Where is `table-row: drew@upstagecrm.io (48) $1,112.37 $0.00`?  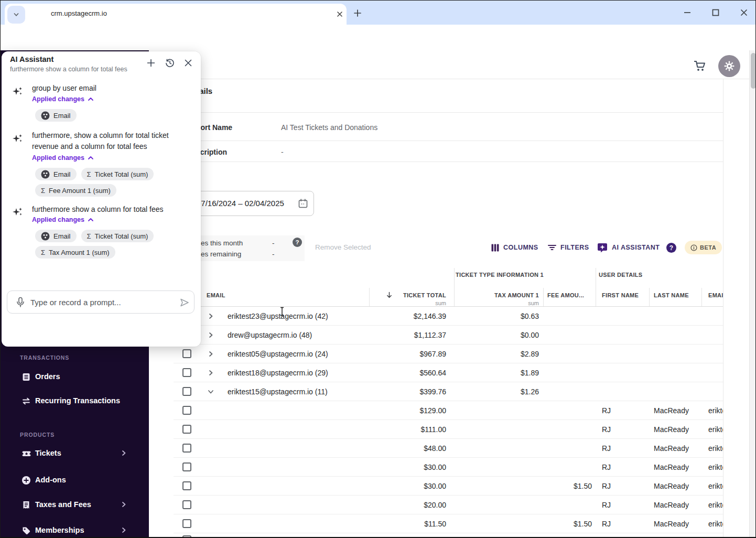 table-row: drew@upstagecrm.io (48) $1,112.37 $0.00 is located at coordinates (448, 335).